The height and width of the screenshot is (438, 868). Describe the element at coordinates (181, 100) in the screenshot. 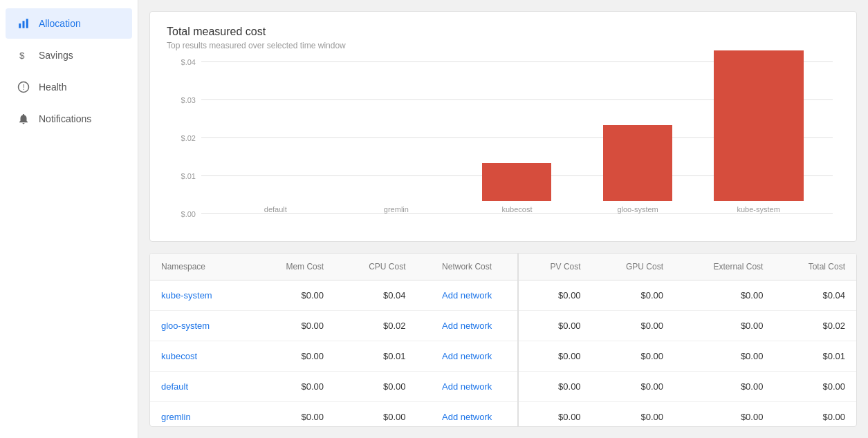

I see `y-label-3: $.03` at that location.